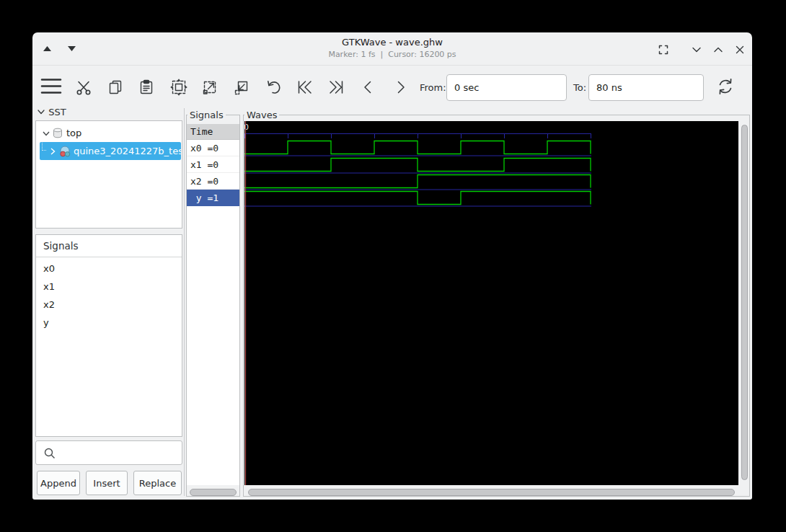  What do you see at coordinates (210, 87) in the screenshot?
I see `zoom-in-button` at bounding box center [210, 87].